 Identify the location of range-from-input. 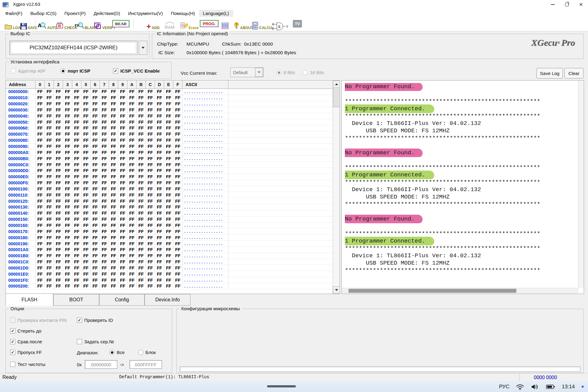
(101, 364).